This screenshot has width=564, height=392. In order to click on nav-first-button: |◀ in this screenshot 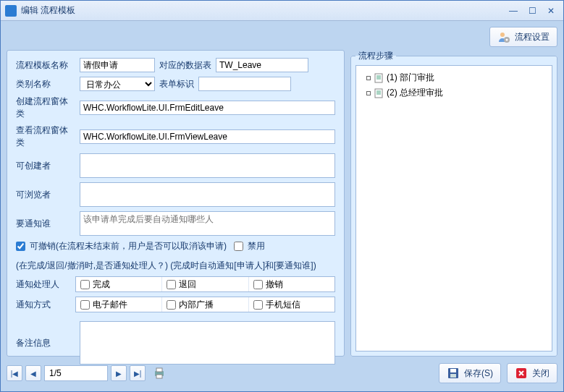, I will do `click(14, 373)`.